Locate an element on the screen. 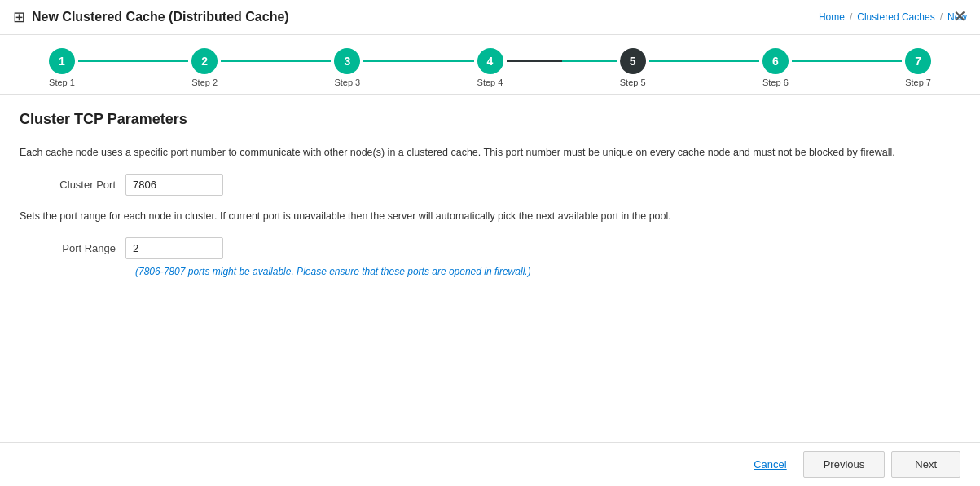  app-icon: ⊞ is located at coordinates (20, 17).